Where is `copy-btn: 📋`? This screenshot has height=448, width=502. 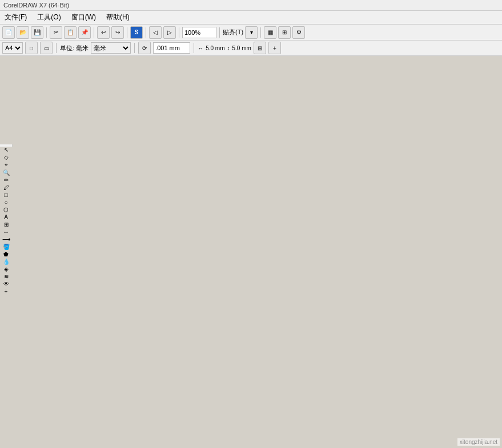 copy-btn: 📋 is located at coordinates (70, 33).